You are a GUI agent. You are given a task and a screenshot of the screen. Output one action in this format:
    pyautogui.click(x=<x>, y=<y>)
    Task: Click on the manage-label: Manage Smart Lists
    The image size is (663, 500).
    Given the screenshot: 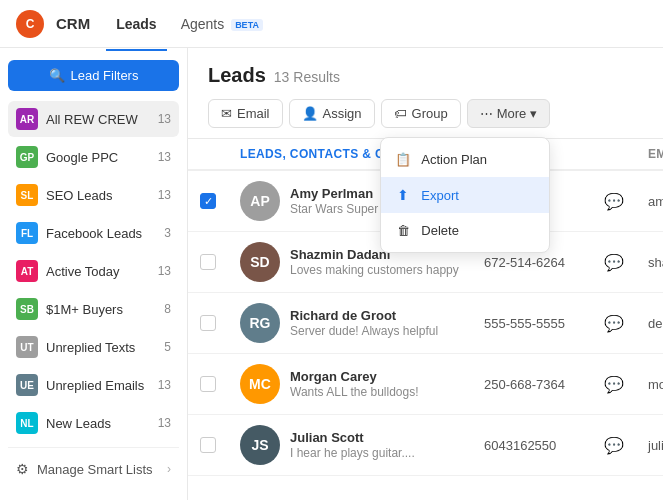 What is the action you would take?
    pyautogui.click(x=95, y=470)
    